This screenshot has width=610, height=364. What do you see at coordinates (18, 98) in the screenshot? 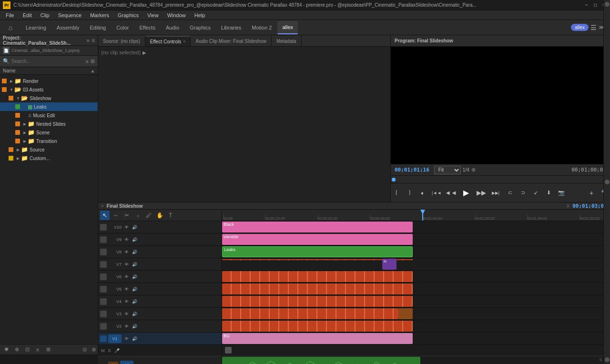
I see `expand-slideshow: ▼` at bounding box center [18, 98].